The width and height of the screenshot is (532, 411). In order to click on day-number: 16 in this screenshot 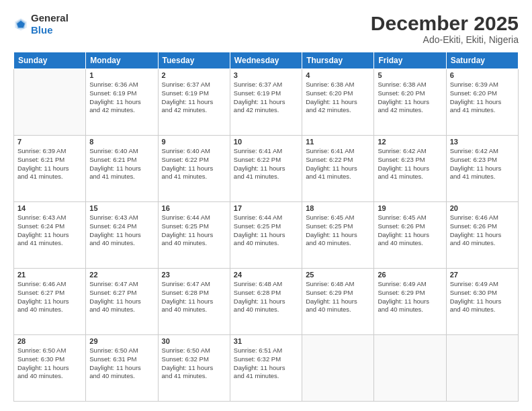, I will do `click(194, 208)`.